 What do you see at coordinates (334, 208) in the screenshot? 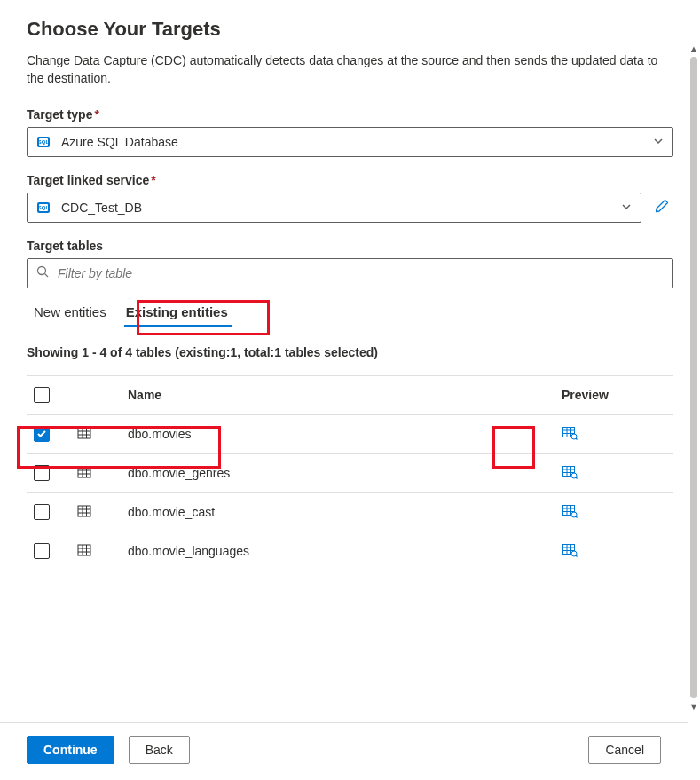
I see `linked-service-dropdown: SQL CDC_Test_DB` at bounding box center [334, 208].